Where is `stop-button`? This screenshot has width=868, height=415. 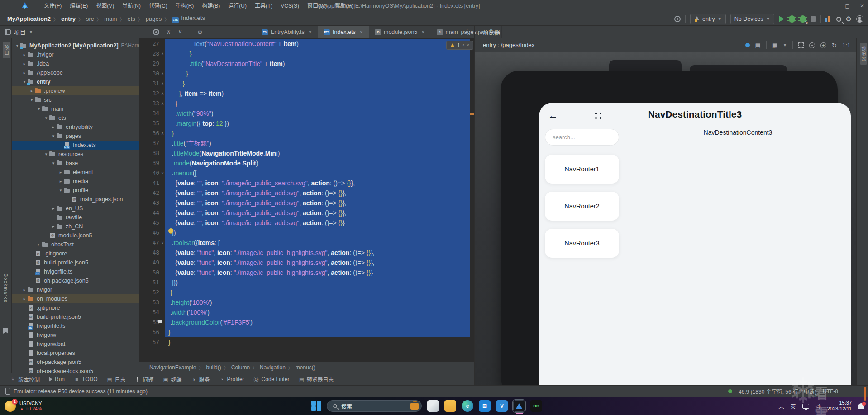
stop-button is located at coordinates (813, 19).